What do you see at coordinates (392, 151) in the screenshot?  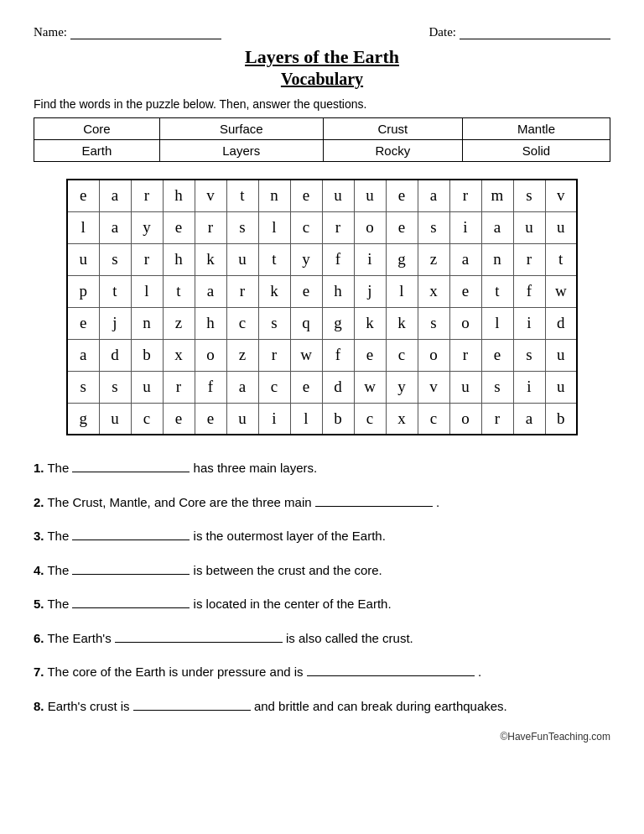 I see `vocab-cell: Rocky` at bounding box center [392, 151].